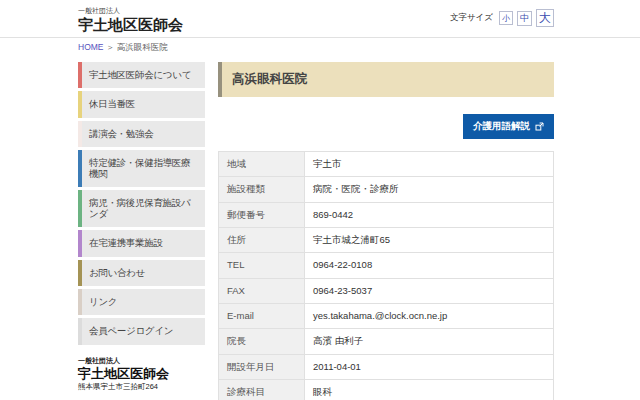  I want to click on sidebar-item-holiday-doctor: 休日当番医, so click(142, 104).